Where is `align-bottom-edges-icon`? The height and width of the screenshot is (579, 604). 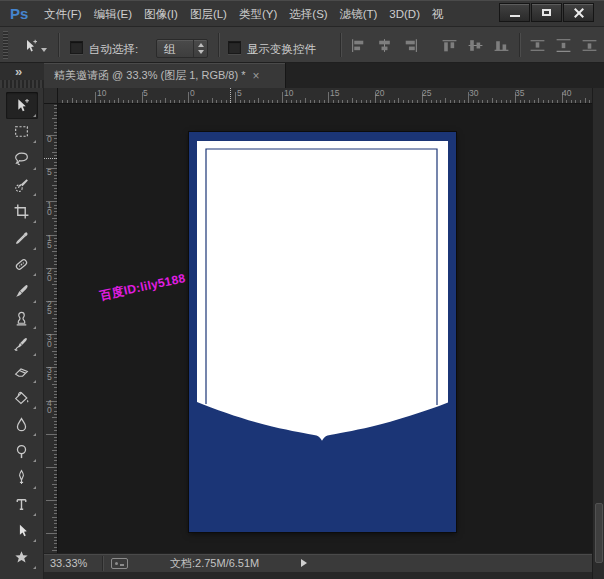 align-bottom-edges-icon is located at coordinates (502, 46).